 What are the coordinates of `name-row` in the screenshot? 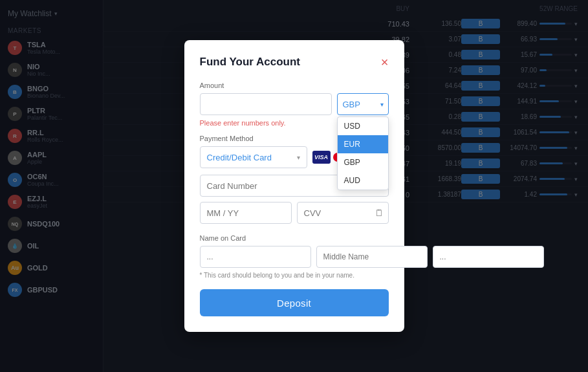 It's located at (294, 257).